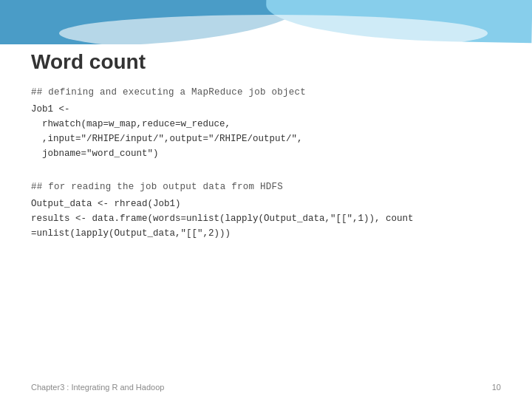  What do you see at coordinates (266, 22) in the screenshot?
I see `top-decoration` at bounding box center [266, 22].